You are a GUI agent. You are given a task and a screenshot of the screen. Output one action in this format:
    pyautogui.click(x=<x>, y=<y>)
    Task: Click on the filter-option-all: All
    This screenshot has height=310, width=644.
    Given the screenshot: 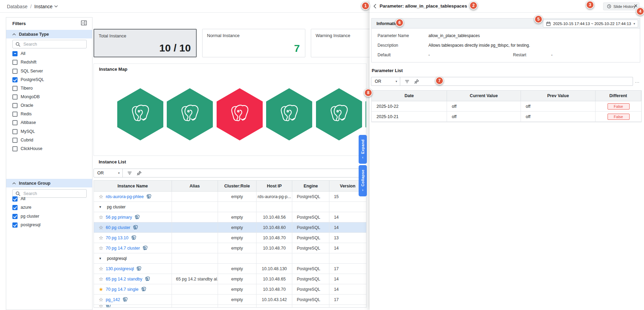 What is the action you would take?
    pyautogui.click(x=19, y=54)
    